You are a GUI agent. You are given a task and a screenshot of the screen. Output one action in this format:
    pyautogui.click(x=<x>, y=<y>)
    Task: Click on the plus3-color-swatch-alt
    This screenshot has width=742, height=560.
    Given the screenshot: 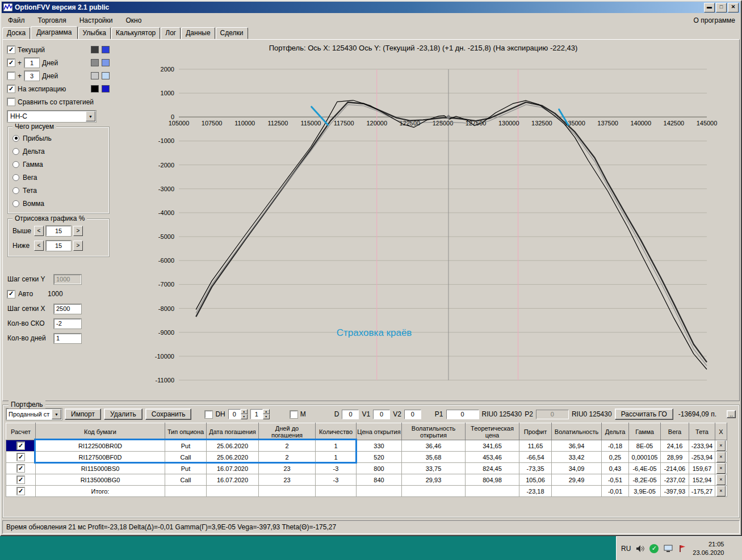 What is the action you would take?
    pyautogui.click(x=106, y=76)
    